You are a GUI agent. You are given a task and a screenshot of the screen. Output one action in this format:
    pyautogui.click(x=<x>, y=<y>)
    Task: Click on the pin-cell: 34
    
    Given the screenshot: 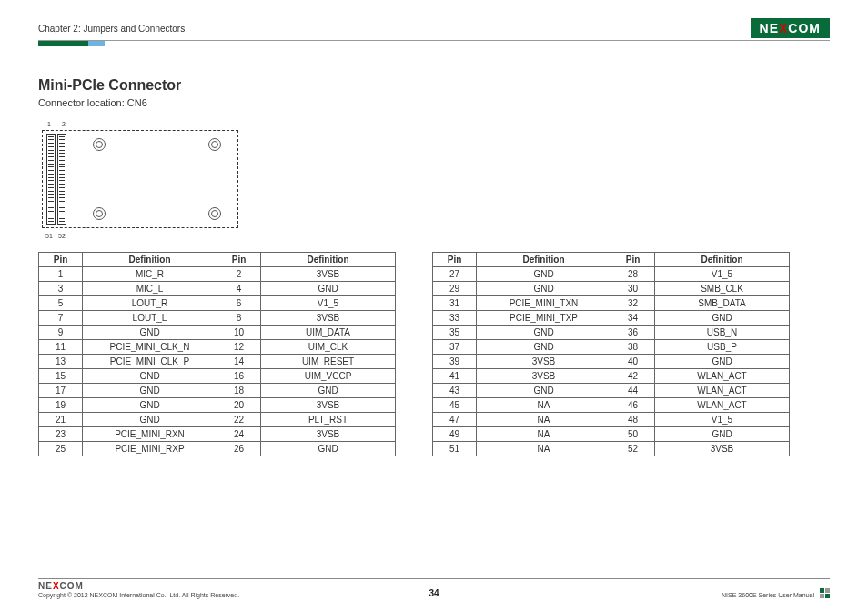 What is the action you would take?
    pyautogui.click(x=633, y=318)
    